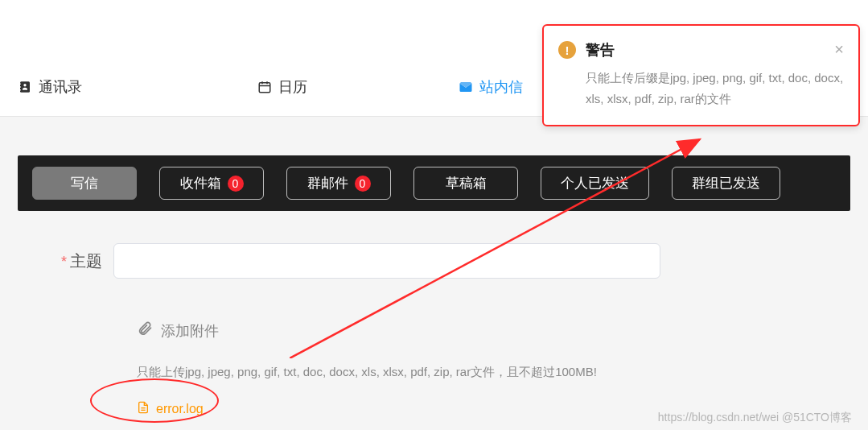  What do you see at coordinates (180, 409) in the screenshot?
I see `file-name: error.log` at bounding box center [180, 409].